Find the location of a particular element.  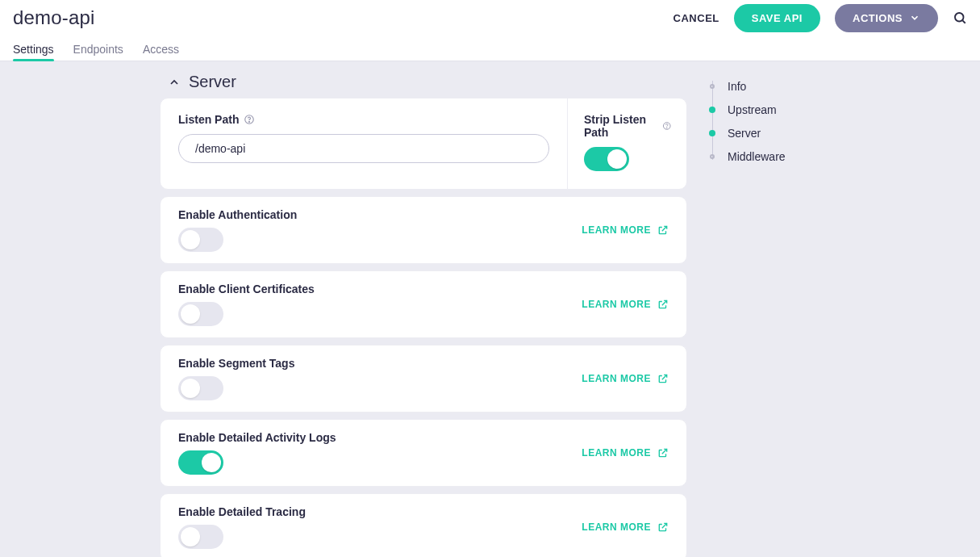

side-nav: Info Upstream Server Middleware is located at coordinates (763, 120).